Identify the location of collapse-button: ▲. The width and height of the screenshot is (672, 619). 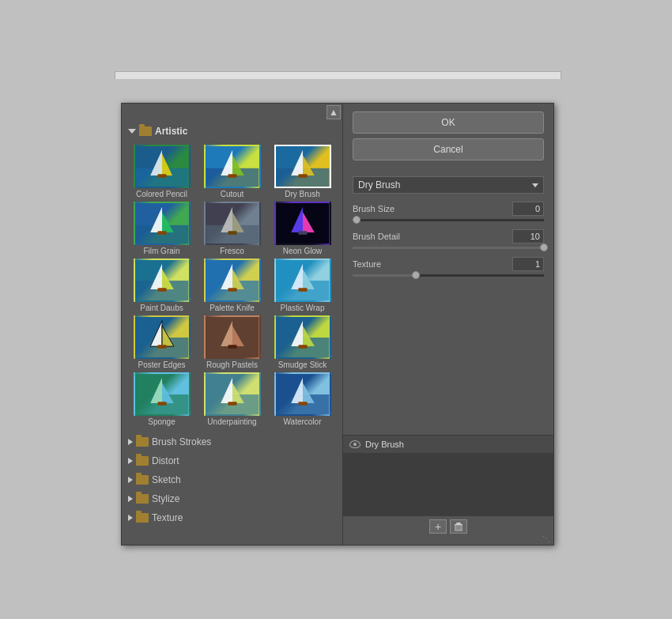
(334, 112).